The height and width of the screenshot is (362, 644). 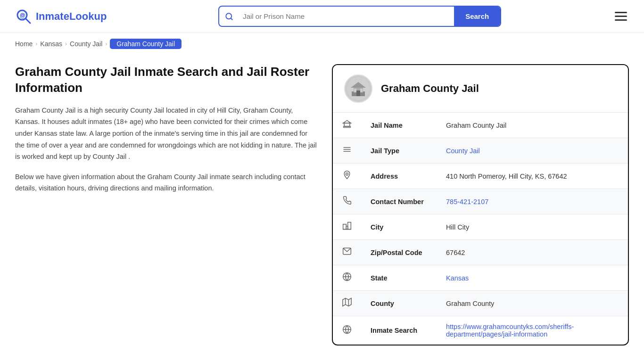 I want to click on table-value: 67642, so click(x=455, y=253).